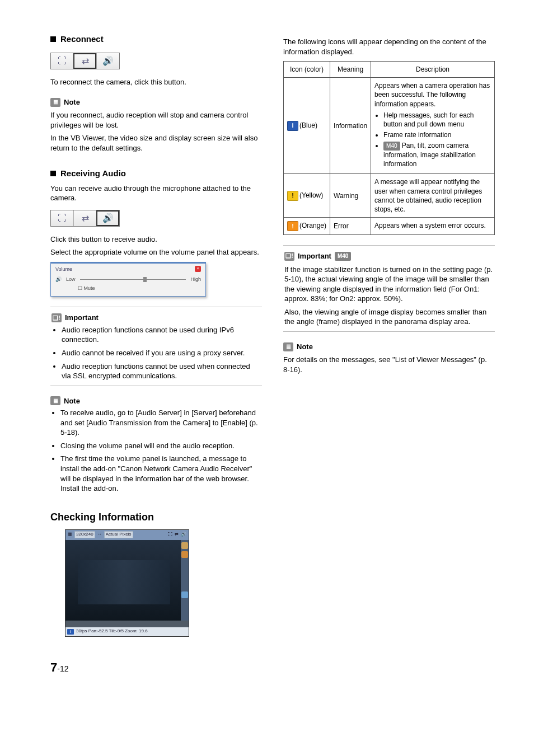  Describe the element at coordinates (156, 252) in the screenshot. I see `audio-desc-3: Select the appropriate volume on the vol…` at that location.